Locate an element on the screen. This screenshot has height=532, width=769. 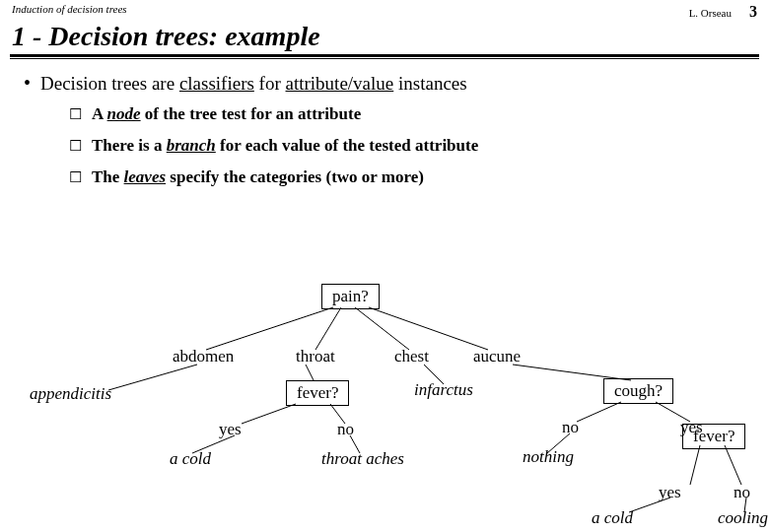
branch-cough-no: no is located at coordinates (570, 428).